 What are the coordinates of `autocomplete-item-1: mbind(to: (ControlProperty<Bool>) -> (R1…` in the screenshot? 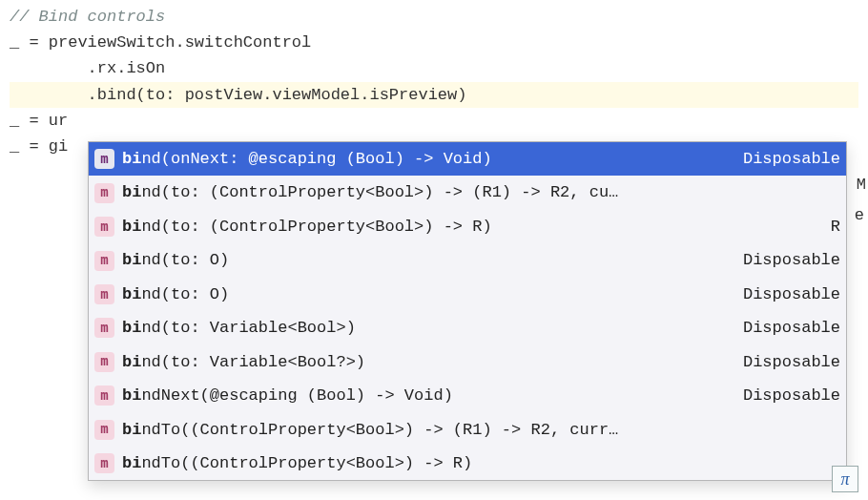 It's located at (467, 193).